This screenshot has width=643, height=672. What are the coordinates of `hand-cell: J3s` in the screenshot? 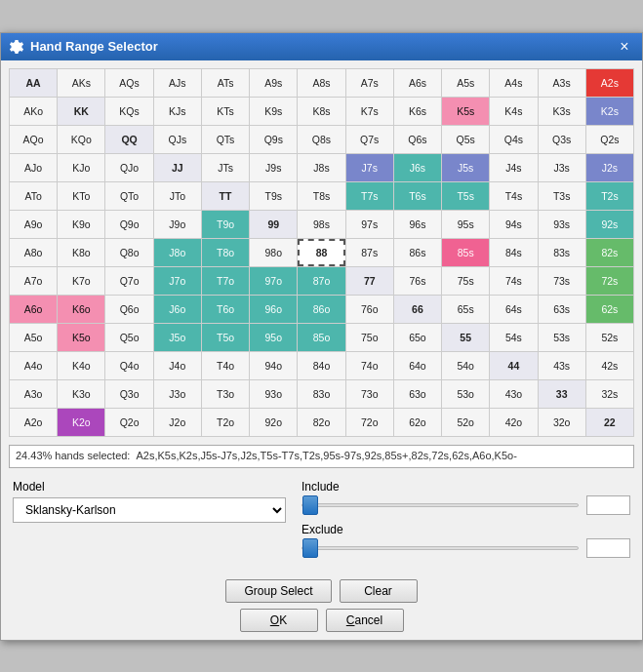 It's located at (562, 168).